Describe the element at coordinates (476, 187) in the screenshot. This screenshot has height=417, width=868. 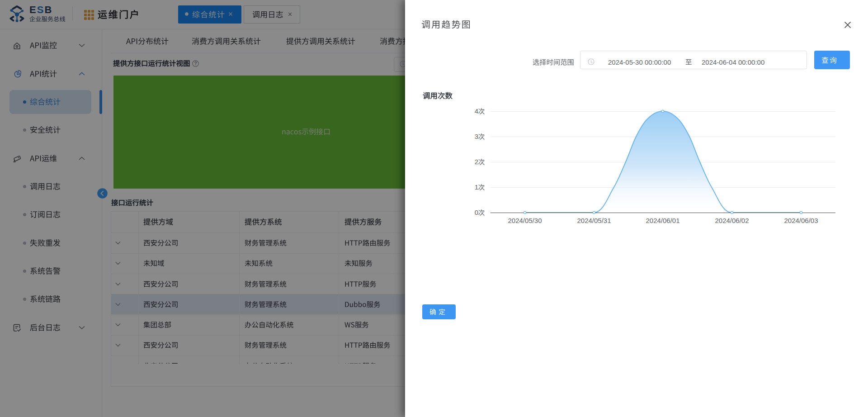
I see `svg-text: 1` at that location.